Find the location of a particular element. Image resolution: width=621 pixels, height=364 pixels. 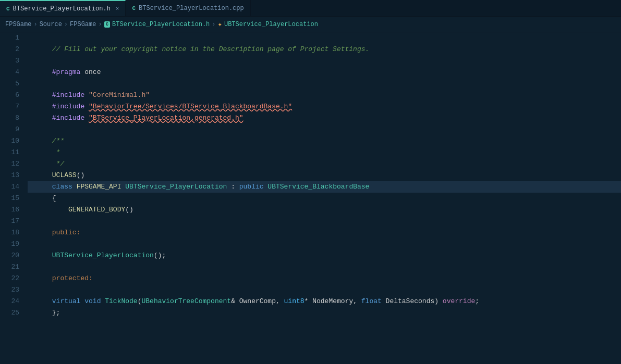

code-line-12: UCLASS() is located at coordinates (324, 164).